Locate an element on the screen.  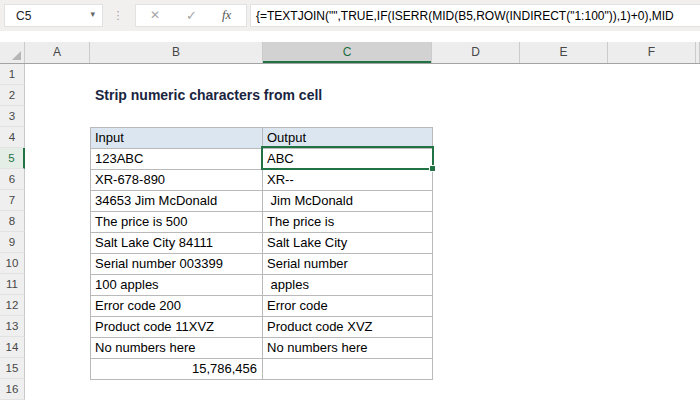
column-header-partial is located at coordinates (698, 52).